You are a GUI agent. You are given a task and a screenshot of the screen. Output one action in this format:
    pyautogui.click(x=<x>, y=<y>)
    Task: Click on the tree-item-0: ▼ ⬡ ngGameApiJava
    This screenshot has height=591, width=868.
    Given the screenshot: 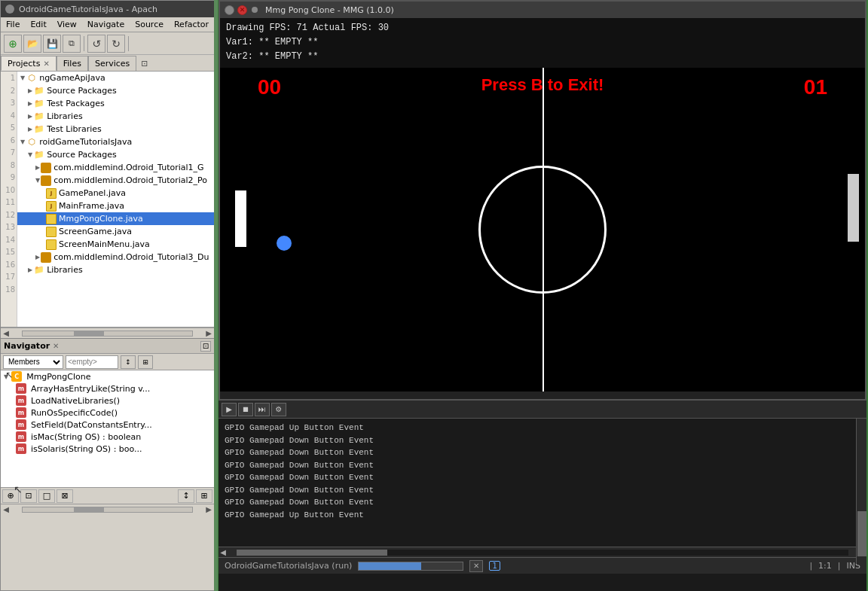 What is the action you would take?
    pyautogui.click(x=116, y=78)
    